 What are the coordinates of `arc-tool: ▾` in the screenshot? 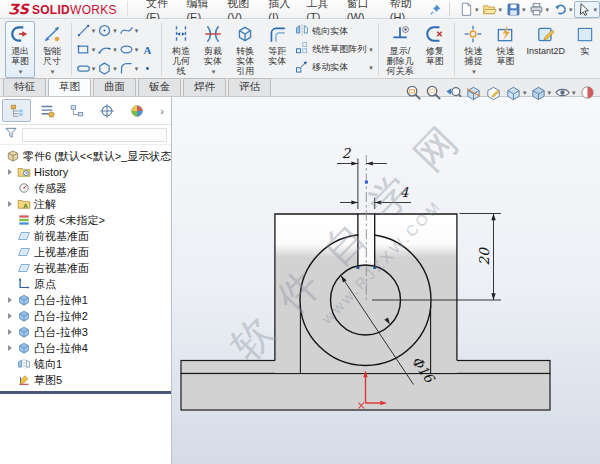 It's located at (107, 50).